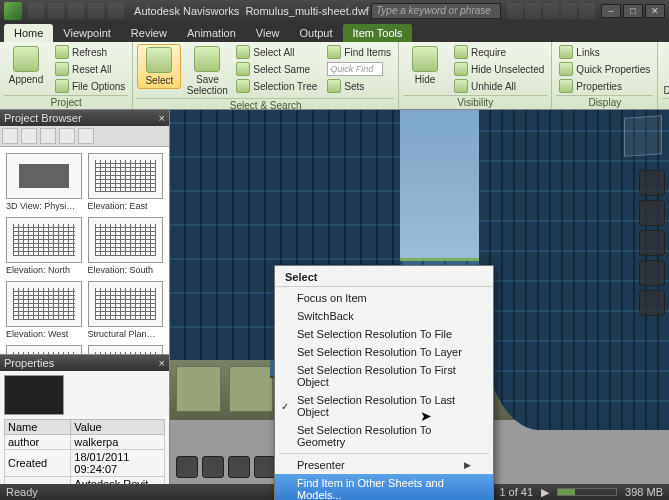  Describe the element at coordinates (118, 428) in the screenshot. I see `col-value: Value` at that location.